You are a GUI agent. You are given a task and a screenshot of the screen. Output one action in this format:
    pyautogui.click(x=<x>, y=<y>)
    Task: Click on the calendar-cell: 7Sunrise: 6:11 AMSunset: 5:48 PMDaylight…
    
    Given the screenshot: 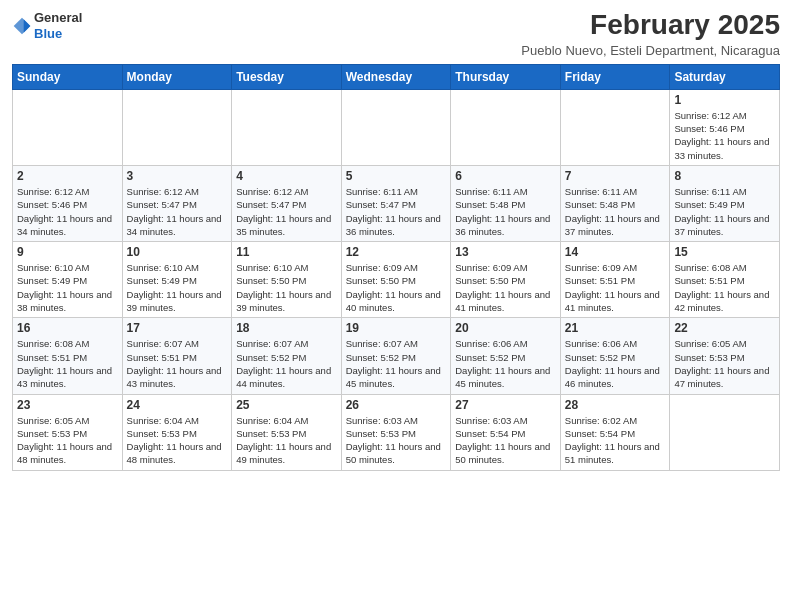 What is the action you would take?
    pyautogui.click(x=615, y=203)
    